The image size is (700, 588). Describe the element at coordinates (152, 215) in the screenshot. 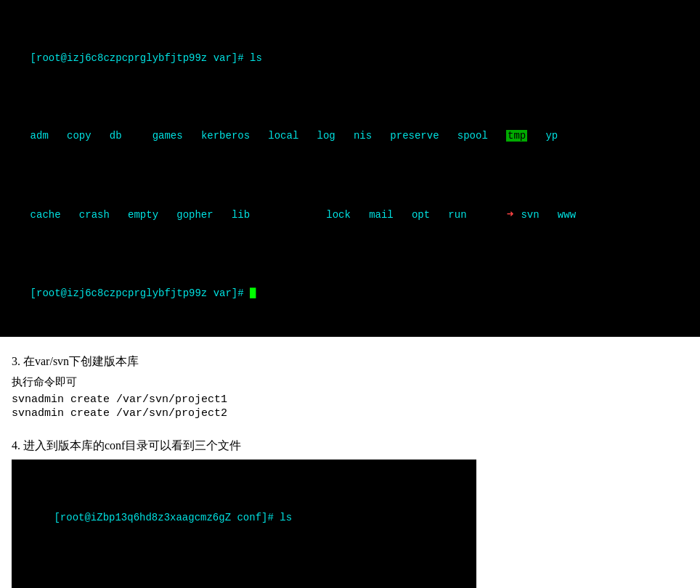

I see `ls-empty: empty` at that location.